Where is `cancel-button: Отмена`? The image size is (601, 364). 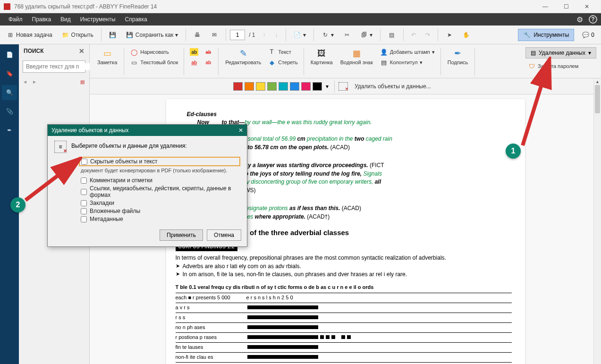 cancel-button: Отмена is located at coordinates (224, 235).